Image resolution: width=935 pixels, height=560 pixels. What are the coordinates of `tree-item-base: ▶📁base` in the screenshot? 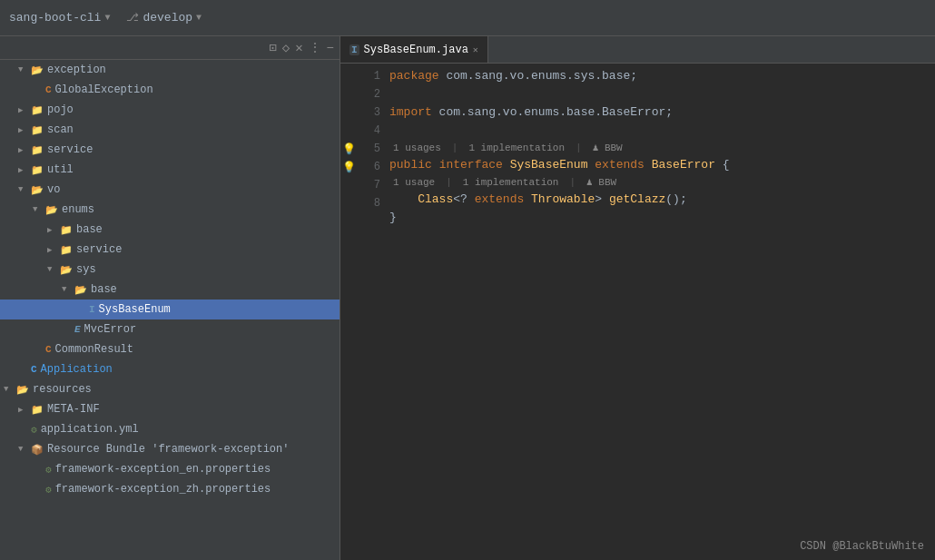 It's located at (170, 230).